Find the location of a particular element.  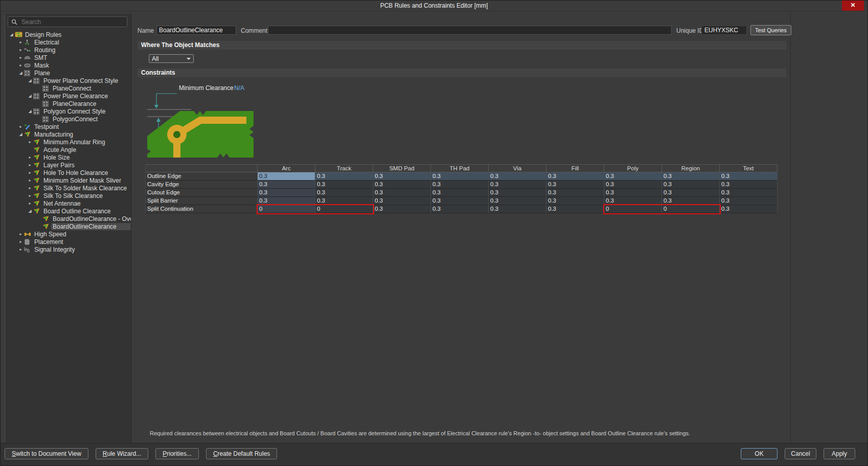

column-header-track: Track is located at coordinates (345, 168).